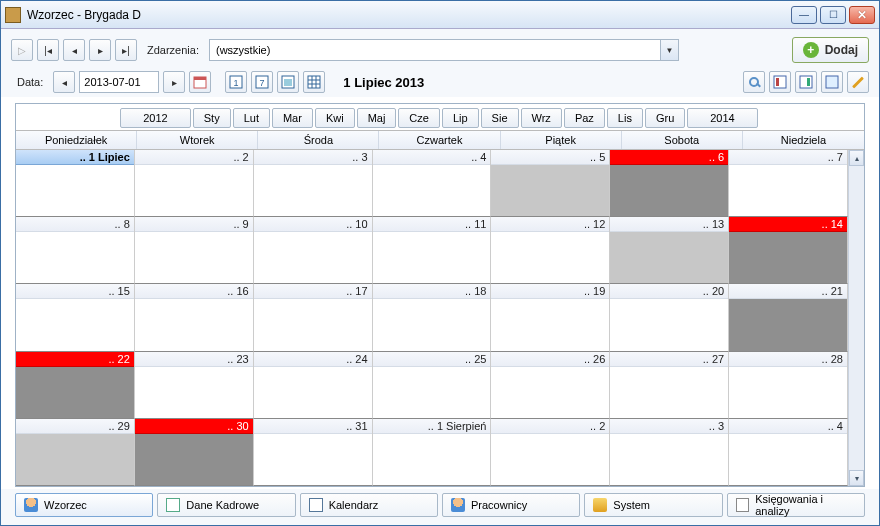 This screenshot has width=880, height=526. What do you see at coordinates (632, 505) in the screenshot?
I see `tab-system-label: System` at bounding box center [632, 505].